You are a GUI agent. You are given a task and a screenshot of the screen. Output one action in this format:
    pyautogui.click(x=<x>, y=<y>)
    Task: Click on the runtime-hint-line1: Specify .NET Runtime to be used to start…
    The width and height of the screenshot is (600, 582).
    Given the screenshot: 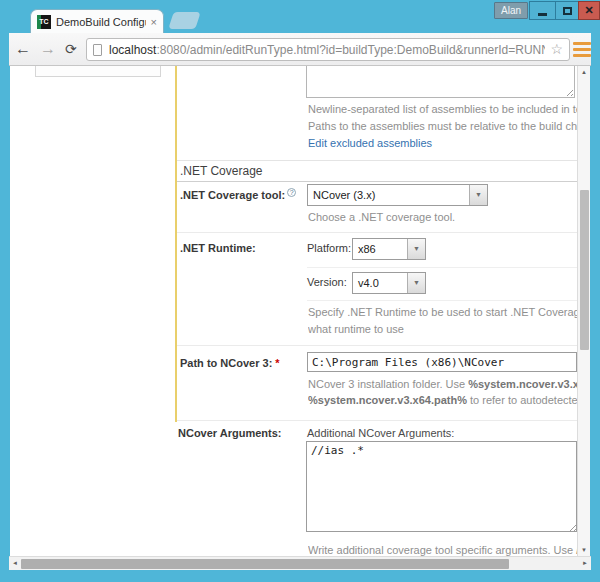 What is the action you would take?
    pyautogui.click(x=442, y=312)
    